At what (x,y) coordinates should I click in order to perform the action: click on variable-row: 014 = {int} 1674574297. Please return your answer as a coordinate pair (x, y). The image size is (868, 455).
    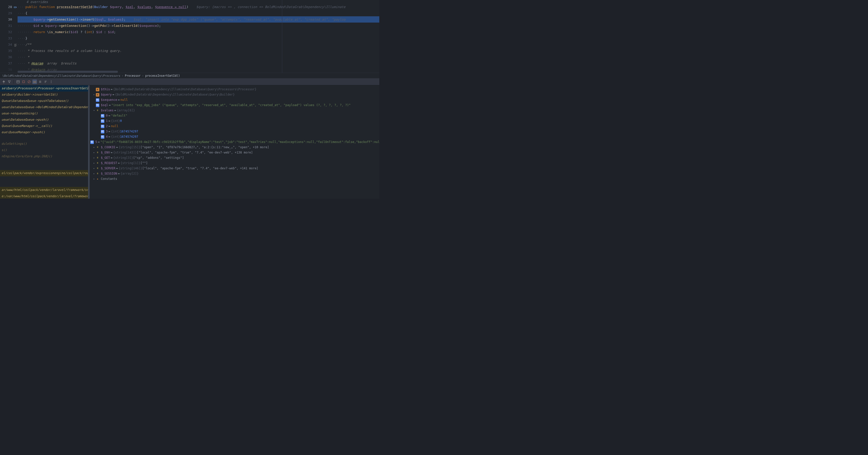
    Looking at the image, I should click on (235, 137).